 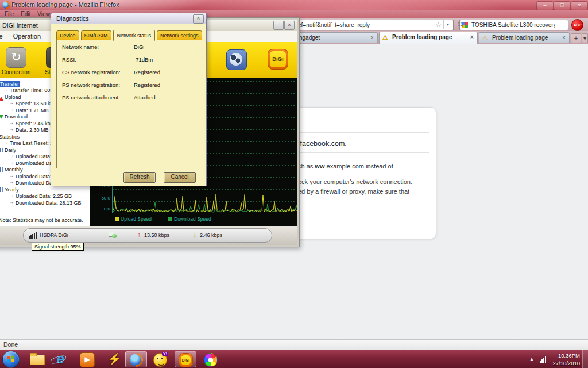 I want to click on flag-pane, so click(x=9, y=358).